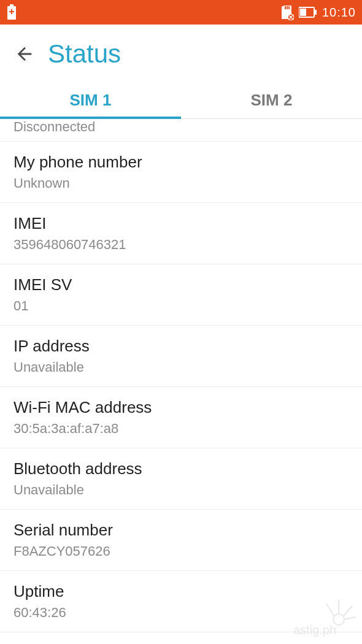 The height and width of the screenshot is (644, 362). I want to click on status-bar-left, so click(12, 12).